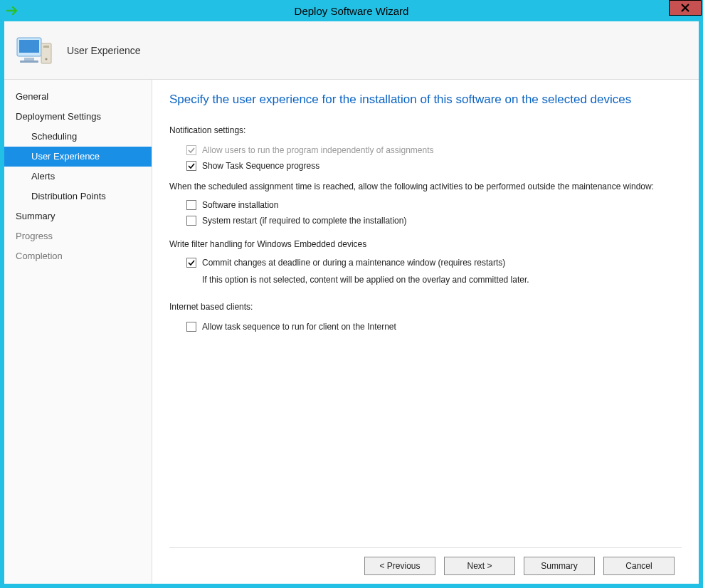 This screenshot has width=703, height=588. Describe the element at coordinates (434, 150) in the screenshot. I see `allow-independent-row: Allow users to run the program independe…` at that location.